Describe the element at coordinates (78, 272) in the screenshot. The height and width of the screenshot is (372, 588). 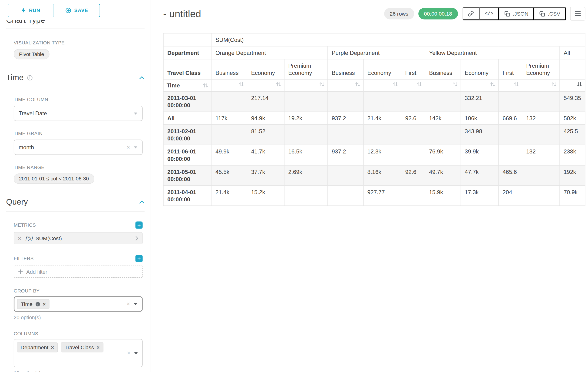
I see `add-filter-dropzone: Add filter` at that location.